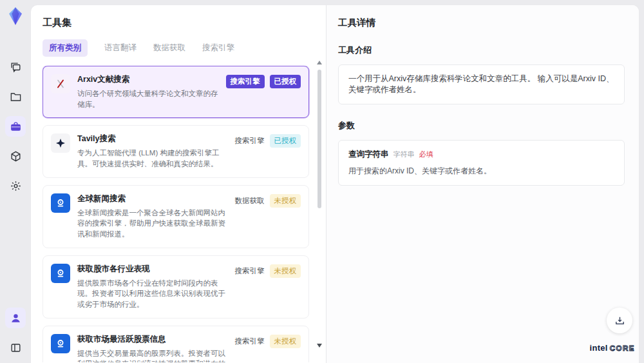 The width and height of the screenshot is (644, 363). Describe the element at coordinates (218, 48) in the screenshot. I see `tab-search-engine: 搜索引擎` at that location.